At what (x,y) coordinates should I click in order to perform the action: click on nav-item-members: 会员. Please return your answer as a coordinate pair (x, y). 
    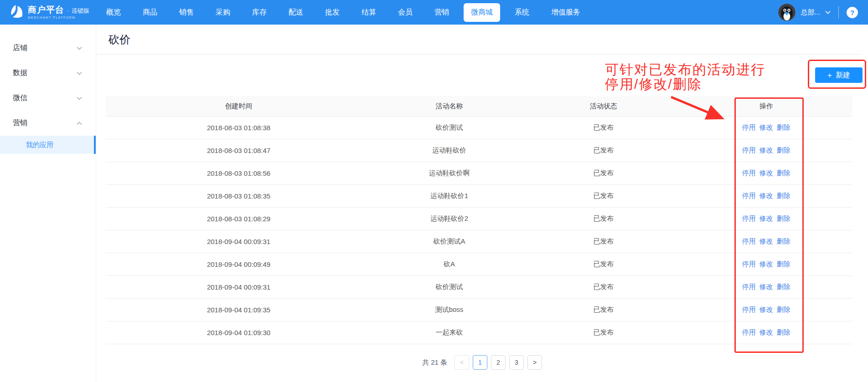
    Looking at the image, I should click on (405, 13).